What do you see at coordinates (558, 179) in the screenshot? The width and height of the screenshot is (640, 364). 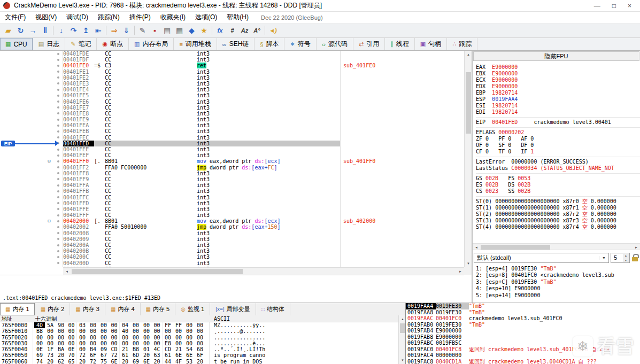 I see `register-line-19: GS 002B FS 0053` at bounding box center [558, 179].